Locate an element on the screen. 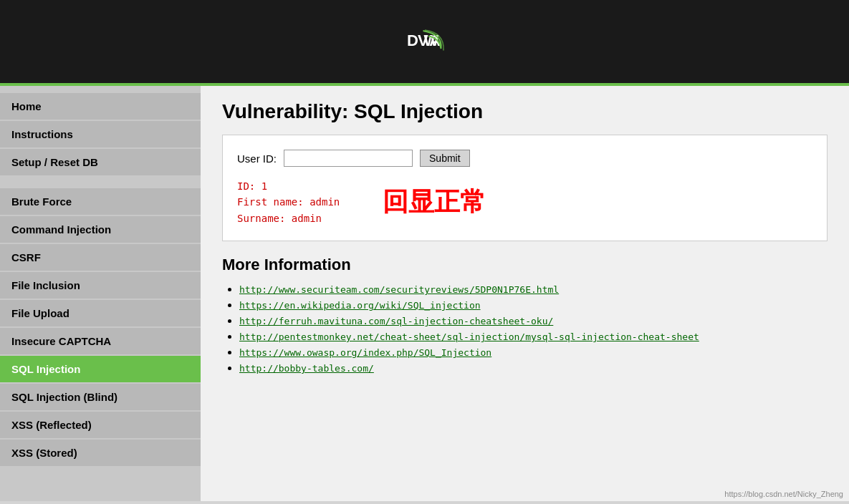 The height and width of the screenshot is (504, 849). list-item: http://www.securiteam.com/securityreview… is located at coordinates (533, 289).